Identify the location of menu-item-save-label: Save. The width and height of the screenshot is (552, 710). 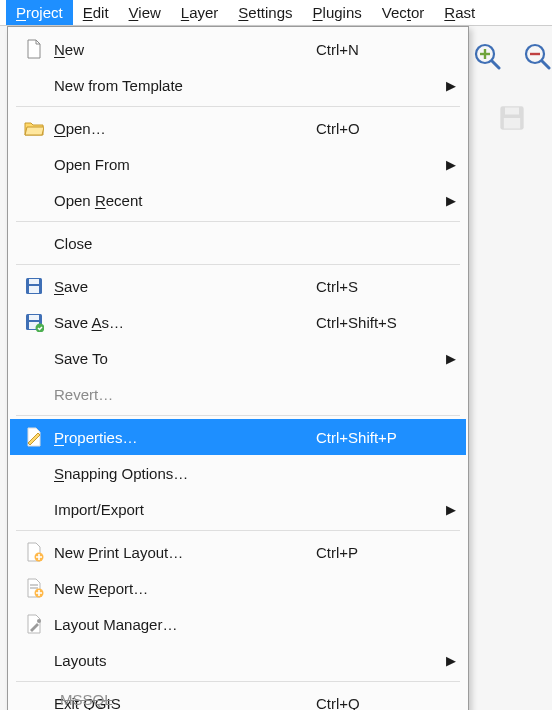
(178, 286).